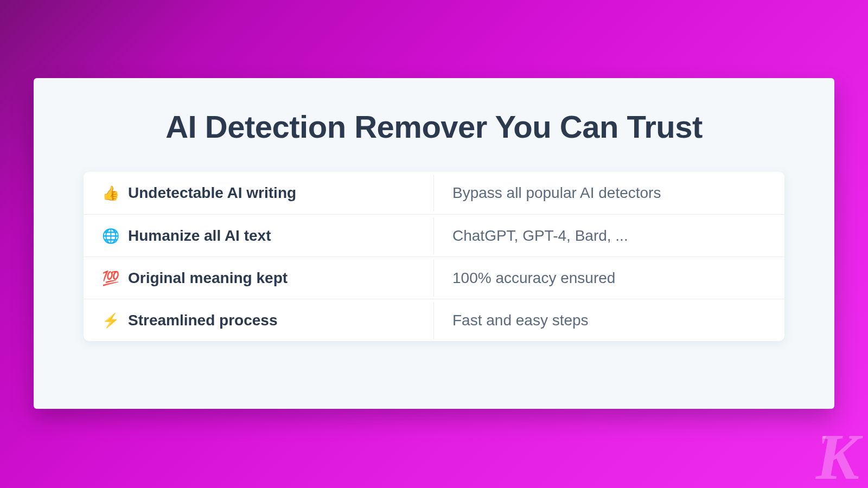  Describe the element at coordinates (259, 320) in the screenshot. I see `feature-cell: ⚡ Streamlined process` at that location.